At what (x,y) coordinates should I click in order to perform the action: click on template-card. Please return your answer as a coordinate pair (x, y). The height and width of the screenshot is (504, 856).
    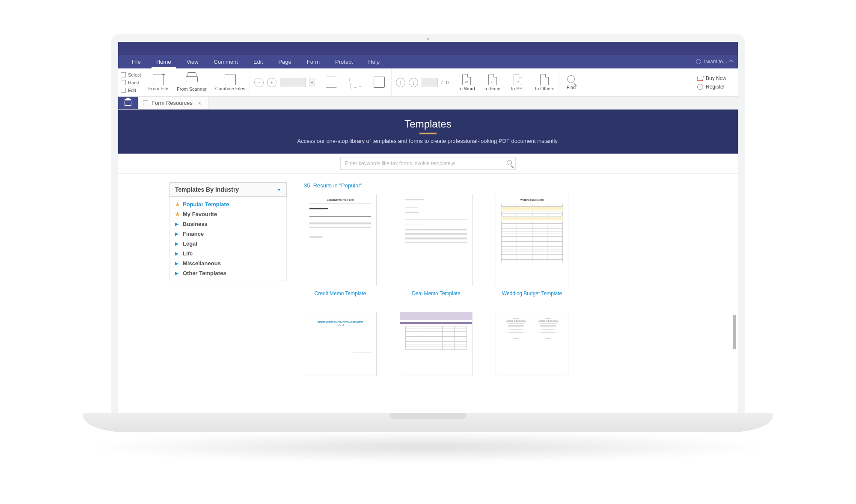
    Looking at the image, I should click on (436, 344).